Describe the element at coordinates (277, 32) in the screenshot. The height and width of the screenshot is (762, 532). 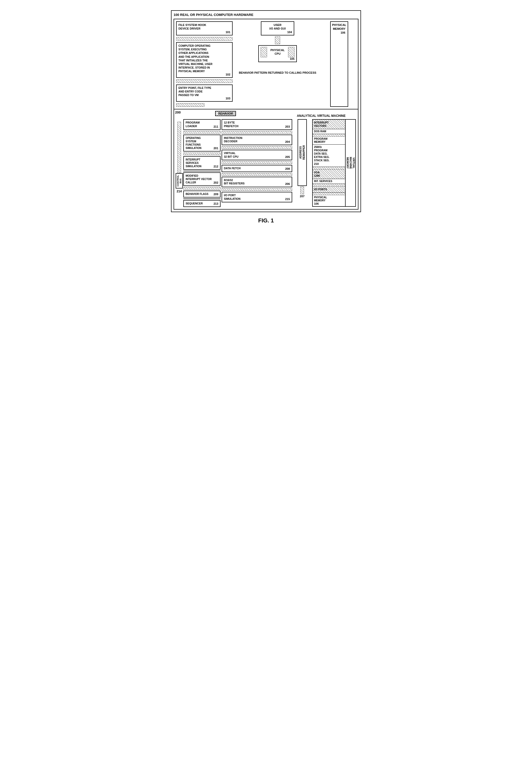
I see `box-104-num: 104` at that location.